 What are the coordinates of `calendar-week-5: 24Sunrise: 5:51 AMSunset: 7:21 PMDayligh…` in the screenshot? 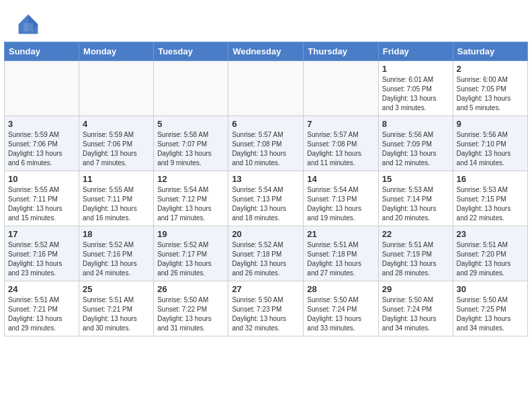 It's located at (266, 309).